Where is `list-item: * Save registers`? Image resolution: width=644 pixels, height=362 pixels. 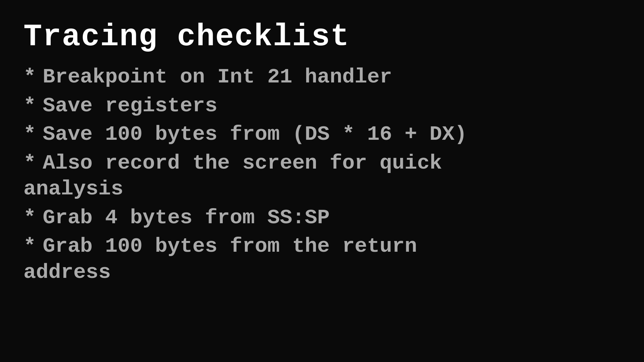
list-item: * Save registers is located at coordinates (245, 106).